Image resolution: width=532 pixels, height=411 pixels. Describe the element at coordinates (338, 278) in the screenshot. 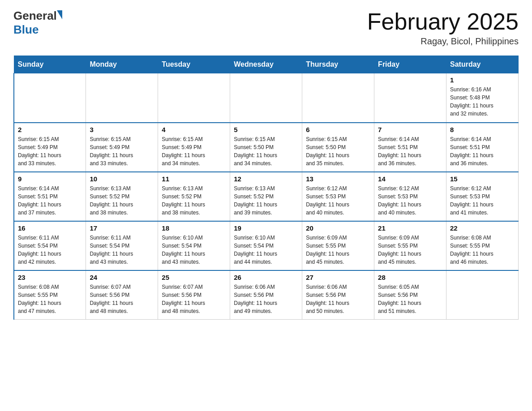

I see `day-number: 27` at that location.